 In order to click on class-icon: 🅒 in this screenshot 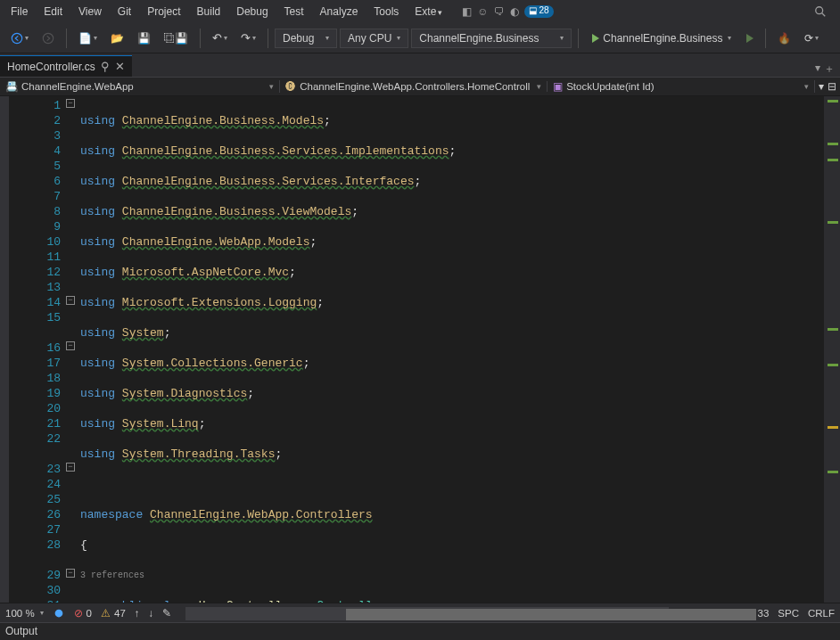, I will do `click(291, 86)`.